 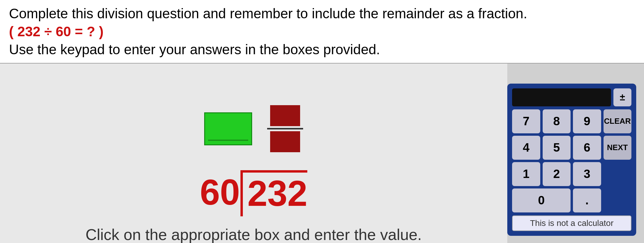 I want to click on remainder-fraction, so click(x=285, y=129).